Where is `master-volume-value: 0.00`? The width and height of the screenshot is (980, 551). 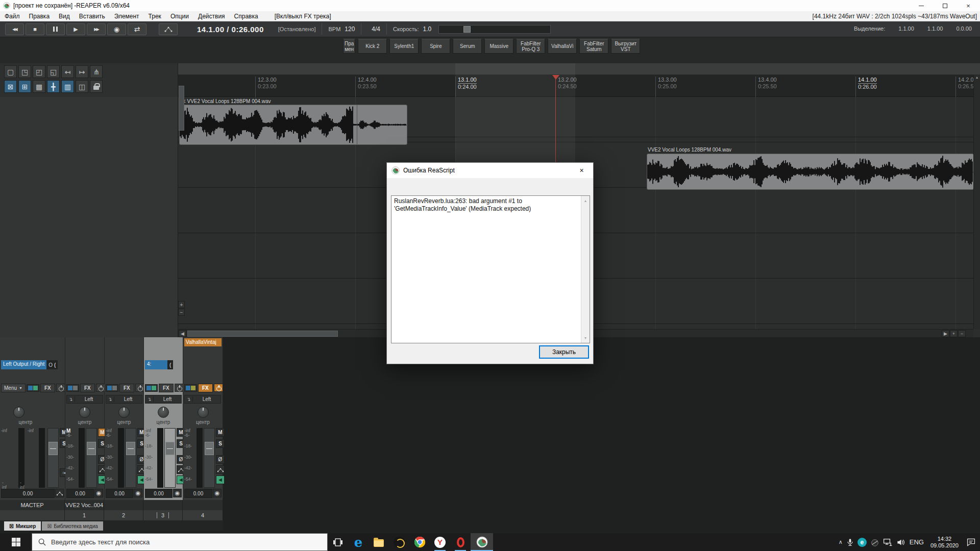 master-volume-value: 0.00 is located at coordinates (28, 493).